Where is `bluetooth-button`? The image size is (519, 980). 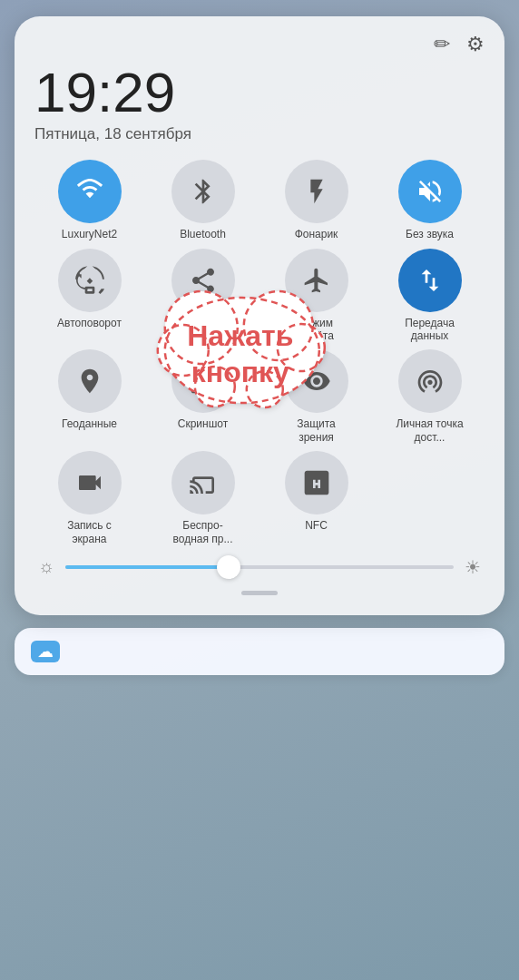
bluetooth-button is located at coordinates (203, 191).